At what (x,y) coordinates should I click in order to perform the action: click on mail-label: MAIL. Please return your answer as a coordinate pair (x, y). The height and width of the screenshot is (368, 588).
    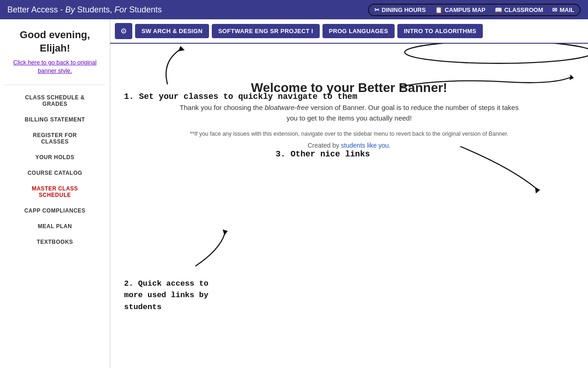
    Looking at the image, I should click on (567, 10).